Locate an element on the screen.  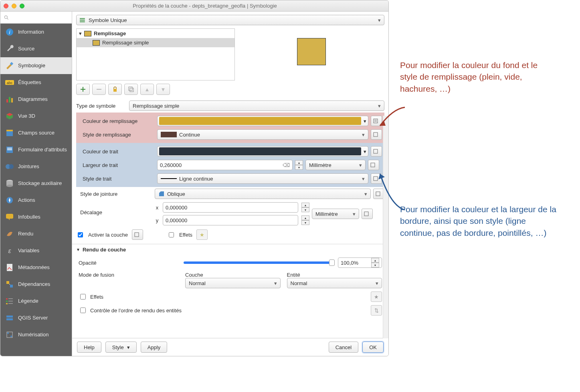
move-up-button: ▲ is located at coordinates (147, 89).